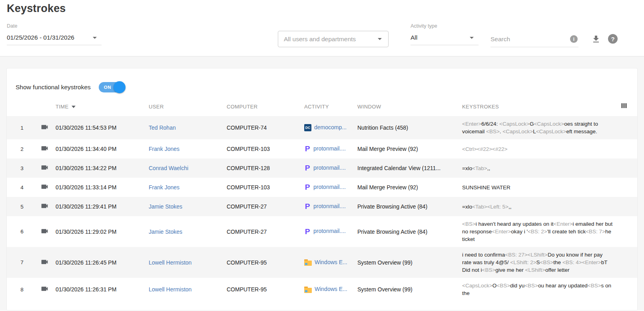  I want to click on column-header-user: USER, so click(188, 109).